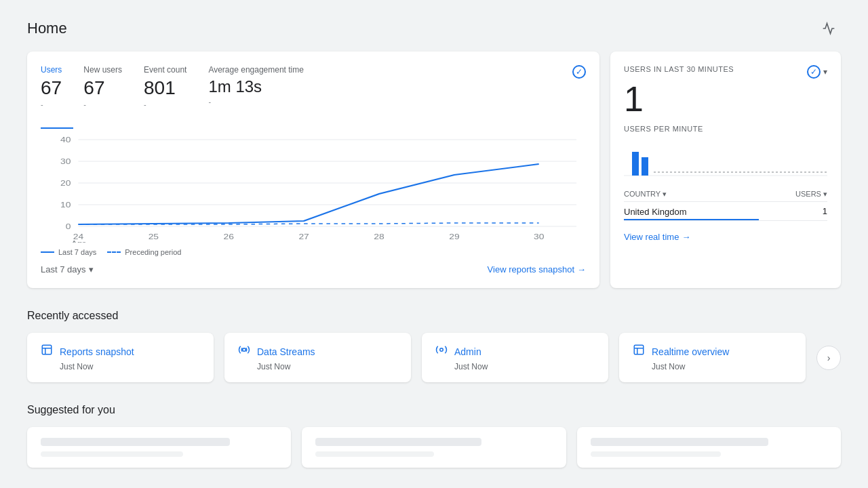  What do you see at coordinates (103, 91) in the screenshot?
I see `metric-new-users: New users 67 -` at bounding box center [103, 91].